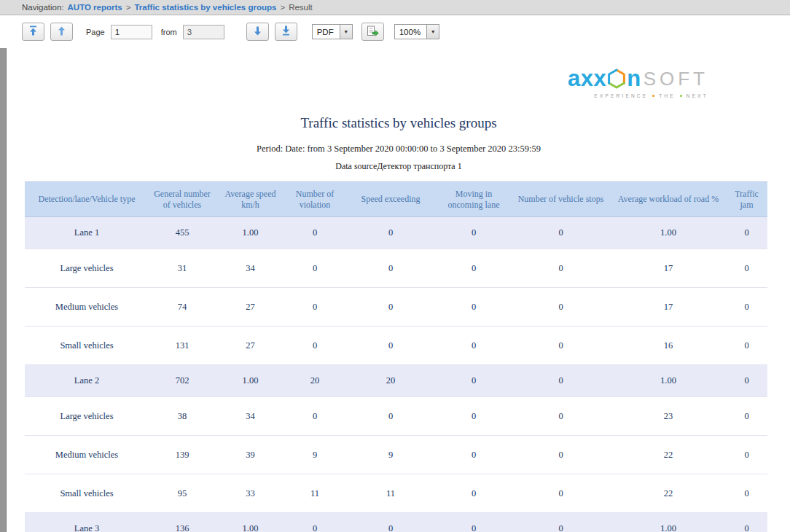 The width and height of the screenshot is (790, 532). Describe the element at coordinates (286, 32) in the screenshot. I see `arrow-down-to-bar-icon` at that location.